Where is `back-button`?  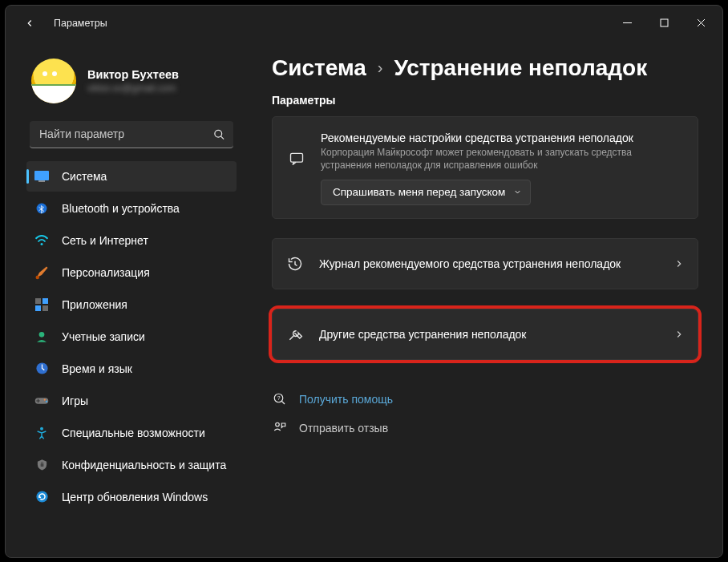 back-button is located at coordinates (30, 23).